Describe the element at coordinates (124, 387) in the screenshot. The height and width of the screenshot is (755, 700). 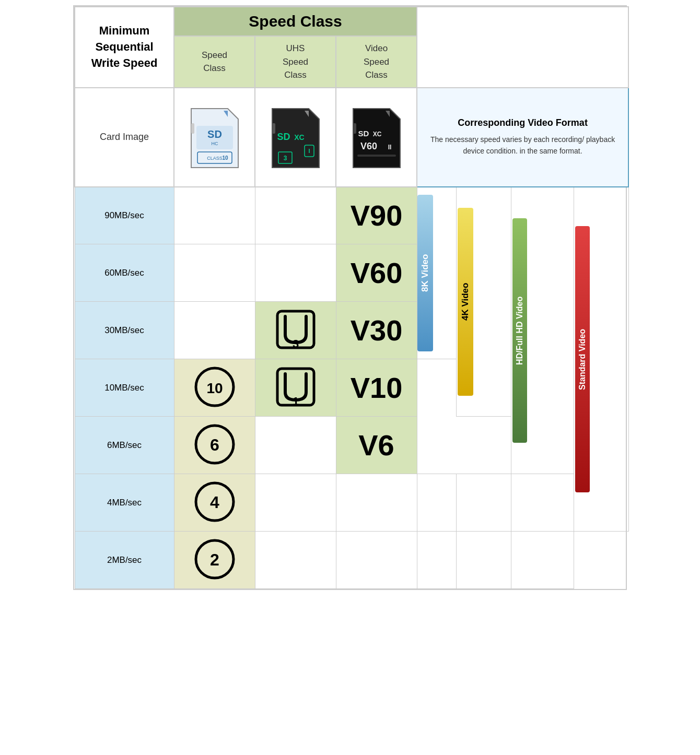
I see `speed-10-label: 10MB/sec` at that location.